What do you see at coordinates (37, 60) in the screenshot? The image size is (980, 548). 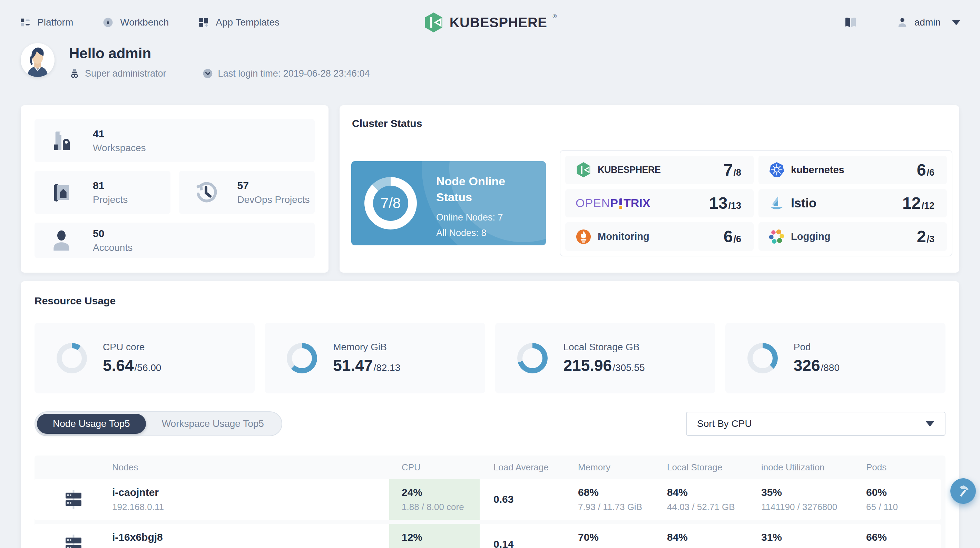 I see `avatar-illustration` at bounding box center [37, 60].